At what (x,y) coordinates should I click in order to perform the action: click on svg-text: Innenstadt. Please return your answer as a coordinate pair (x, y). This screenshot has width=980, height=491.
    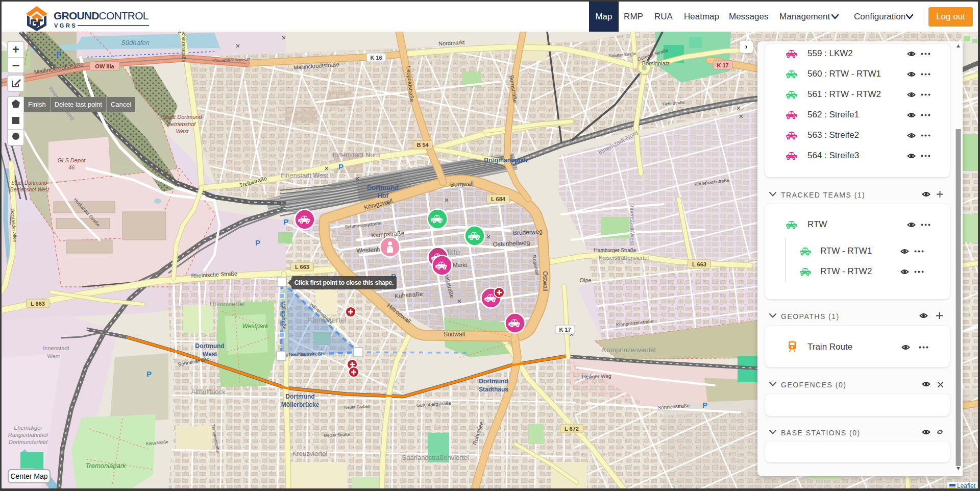
    Looking at the image, I should click on (56, 348).